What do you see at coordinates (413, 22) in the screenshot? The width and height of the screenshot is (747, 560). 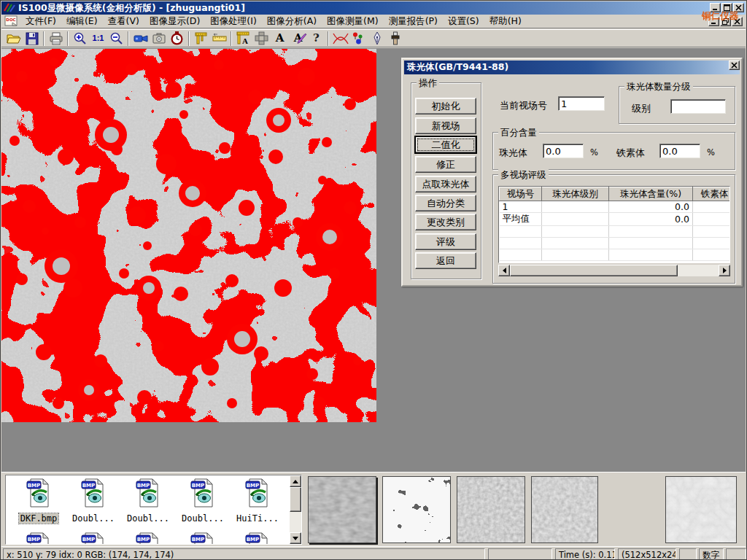 I see `menu-measure-report: 测量报告(P)` at bounding box center [413, 22].